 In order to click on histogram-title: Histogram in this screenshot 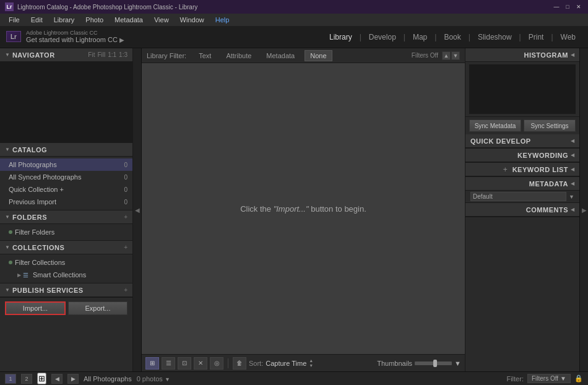, I will do `click(546, 55)`.